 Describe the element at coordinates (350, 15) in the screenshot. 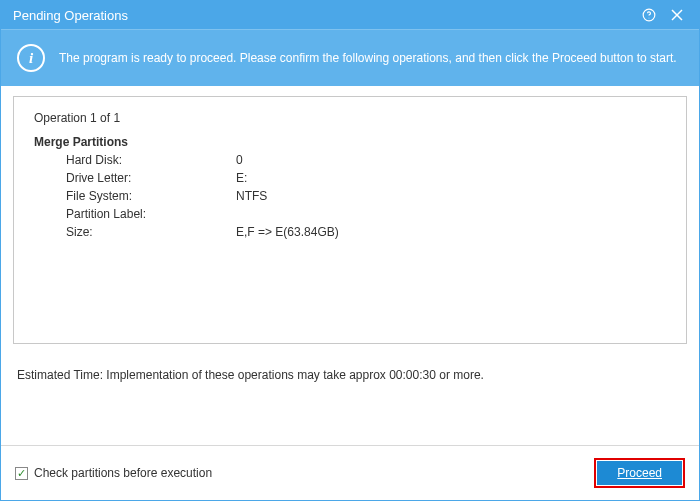

I see `titlebar: Pending Operations` at that location.